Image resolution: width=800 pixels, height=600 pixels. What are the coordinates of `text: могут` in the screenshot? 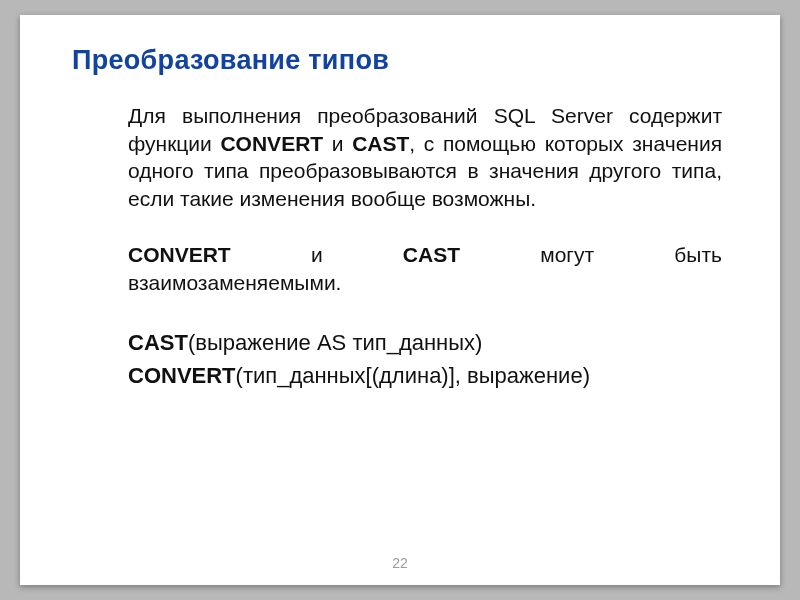 It's located at (567, 255).